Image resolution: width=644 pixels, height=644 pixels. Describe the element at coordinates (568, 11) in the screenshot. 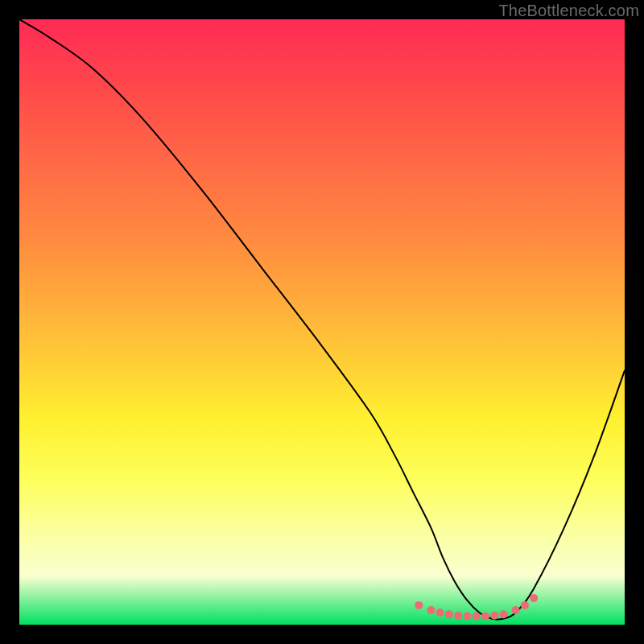

I see `watermark-text: TheBottleneck.com` at that location.